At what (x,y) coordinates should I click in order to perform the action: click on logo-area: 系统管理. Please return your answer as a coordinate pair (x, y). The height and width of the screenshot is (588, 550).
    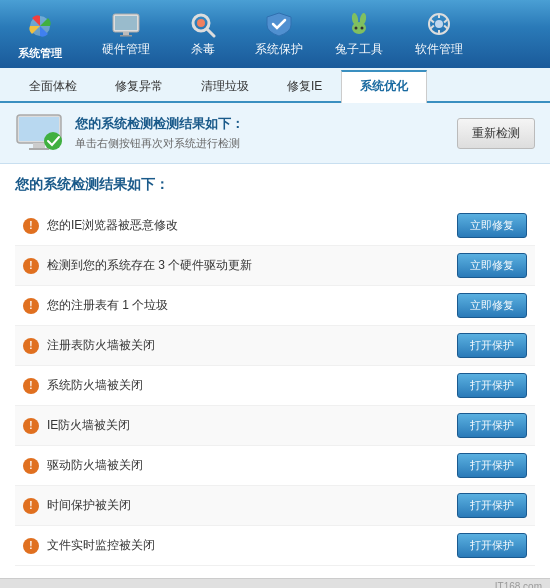
    Looking at the image, I should click on (40, 34).